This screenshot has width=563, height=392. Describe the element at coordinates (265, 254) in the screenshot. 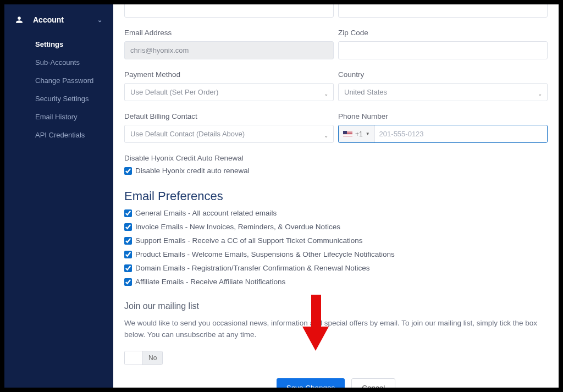

I see `pref-label: Product Emails - Welcome Emails, Suspens…` at that location.